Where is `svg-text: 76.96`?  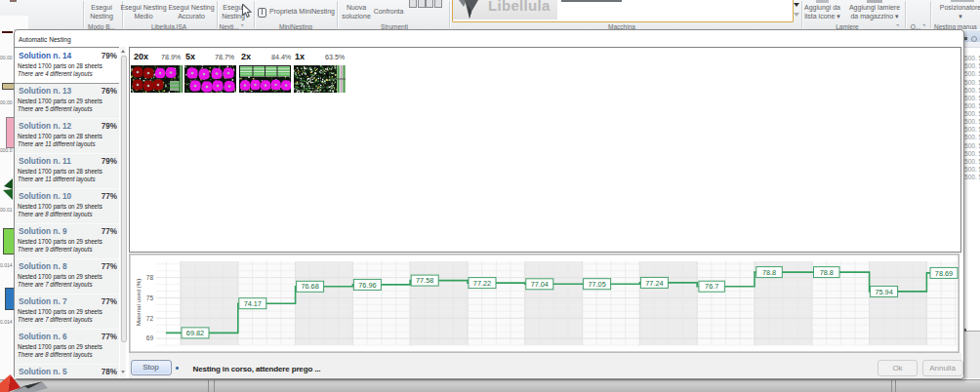 svg-text: 76.96 is located at coordinates (367, 285).